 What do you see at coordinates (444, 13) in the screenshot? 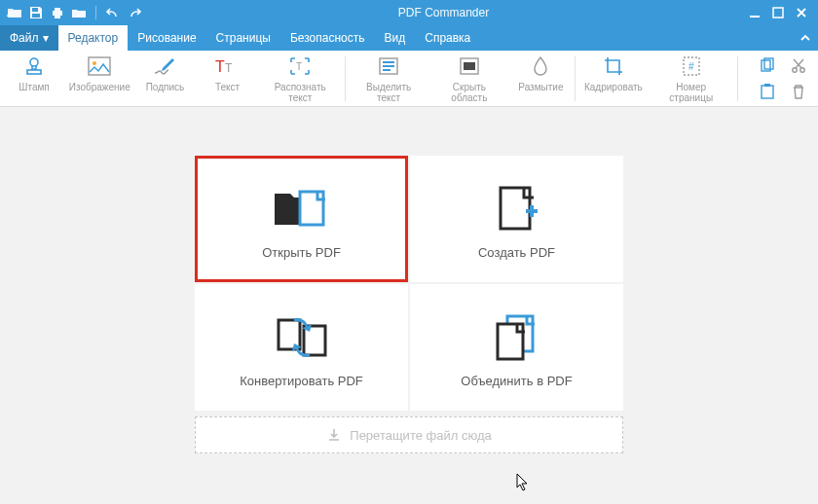
I see `app-title: PDF Commander` at bounding box center [444, 13].